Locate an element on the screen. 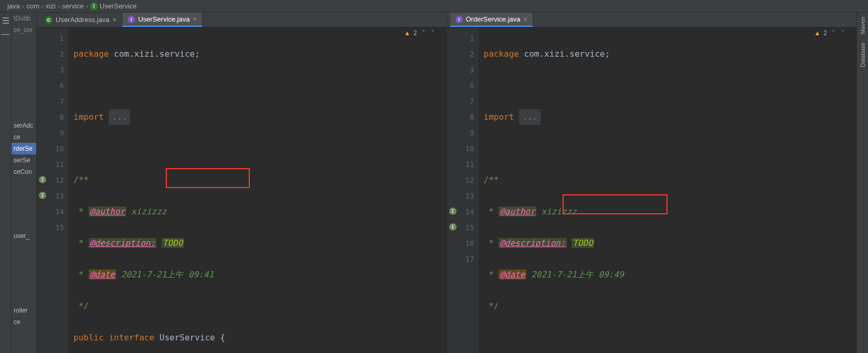 The image size is (868, 353). sidebar-item: ceCon is located at coordinates (24, 172).